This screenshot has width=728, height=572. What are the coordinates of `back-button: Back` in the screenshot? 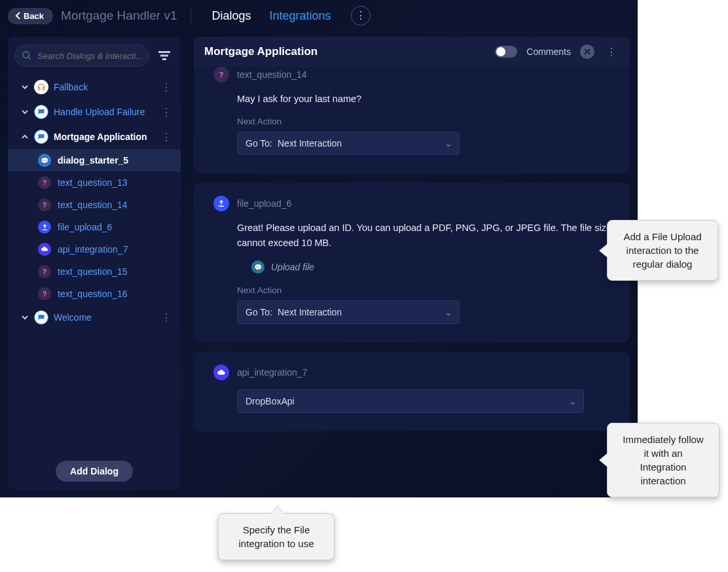 It's located at (30, 16).